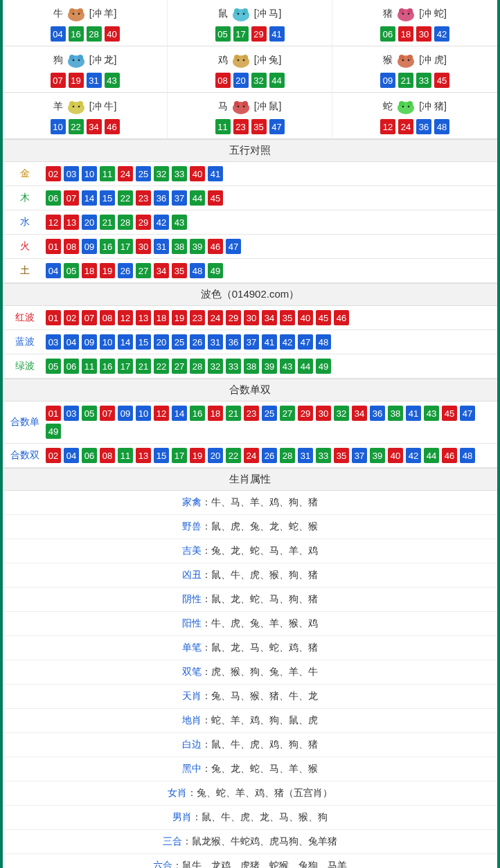 This screenshot has height=868, width=500. Describe the element at coordinates (84, 34) in the screenshot. I see `zodiac-balls: 04162840` at that location.